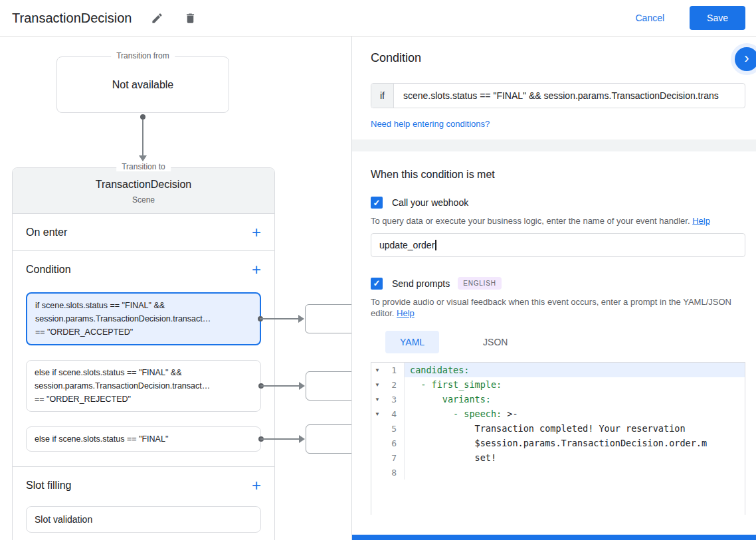 This screenshot has height=540, width=756. I want to click on editor-gutter: ▼4, so click(388, 414).